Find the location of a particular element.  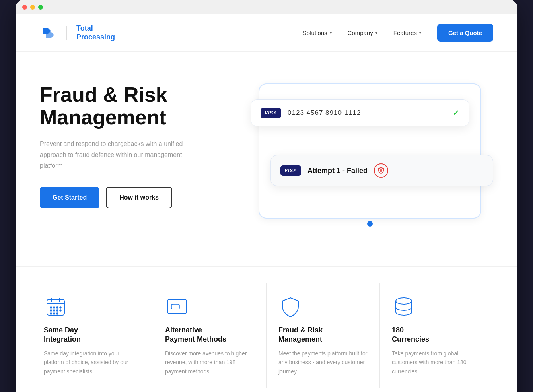

feature-desc-payment: Discover more avenues to higher revenue,… is located at coordinates (210, 363).